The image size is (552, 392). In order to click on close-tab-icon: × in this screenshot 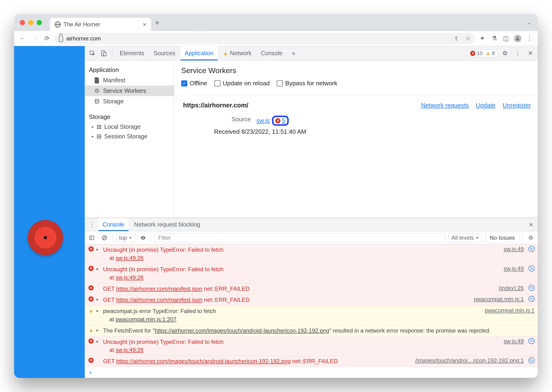, I will do `click(145, 25)`.